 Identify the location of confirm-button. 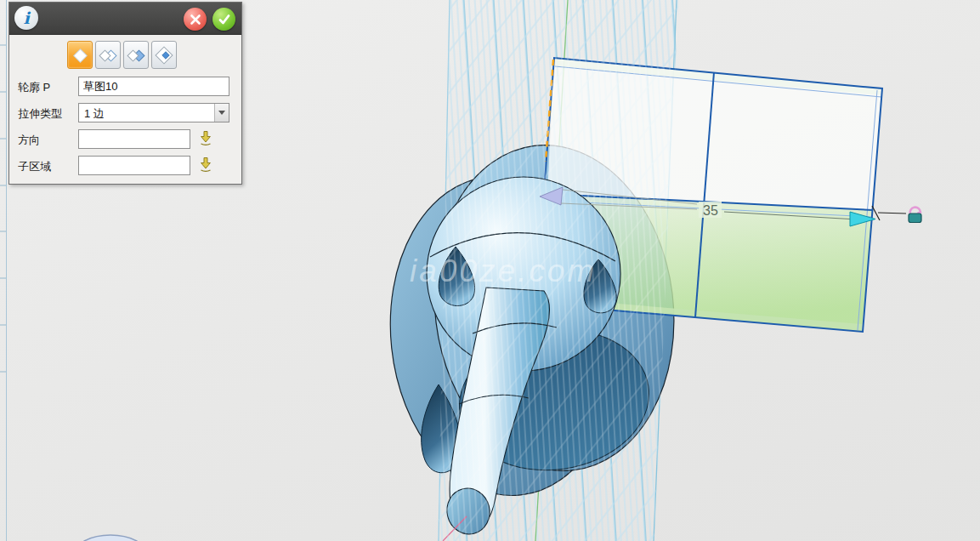
(224, 19).